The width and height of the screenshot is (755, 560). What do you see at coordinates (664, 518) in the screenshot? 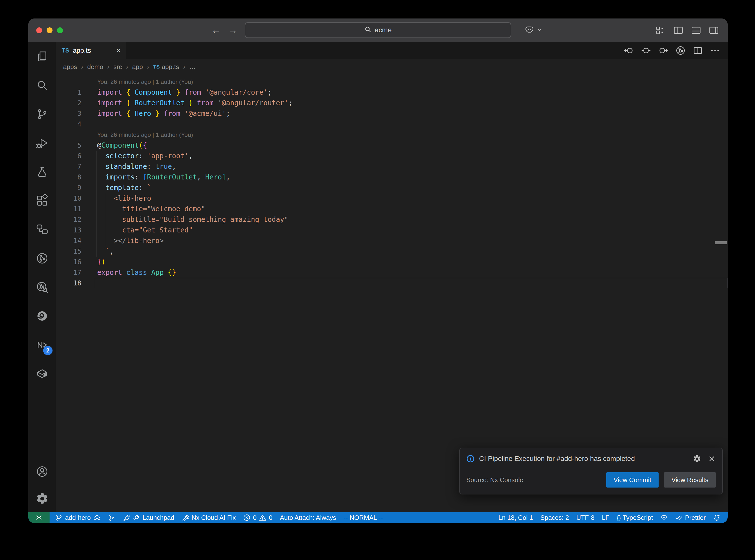
I see `status-copilot` at bounding box center [664, 518].